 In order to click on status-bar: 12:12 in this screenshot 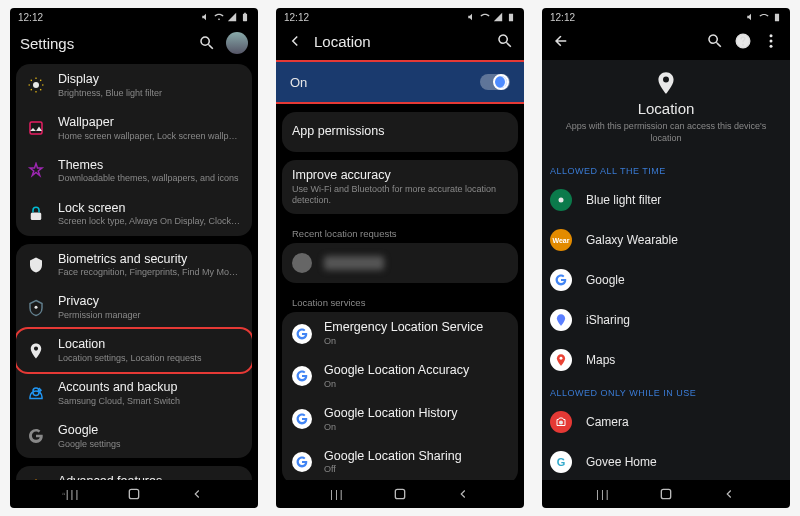, I will do `click(666, 17)`.